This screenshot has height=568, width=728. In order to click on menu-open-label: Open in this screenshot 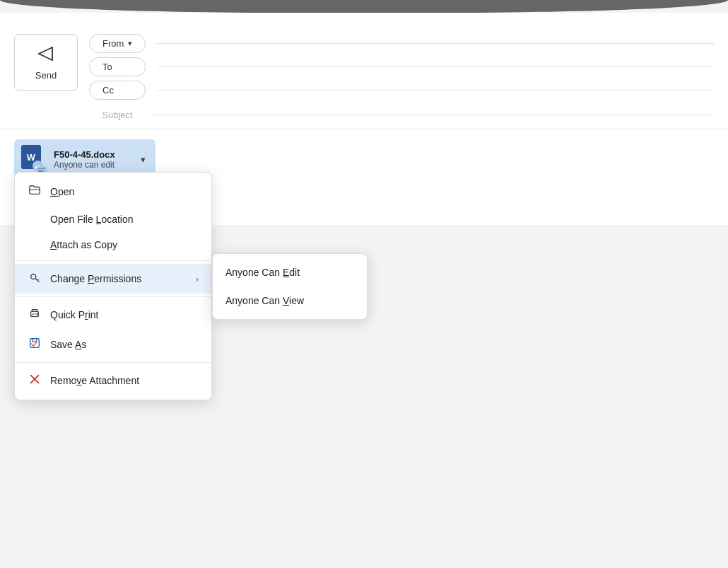, I will do `click(124, 192)`.